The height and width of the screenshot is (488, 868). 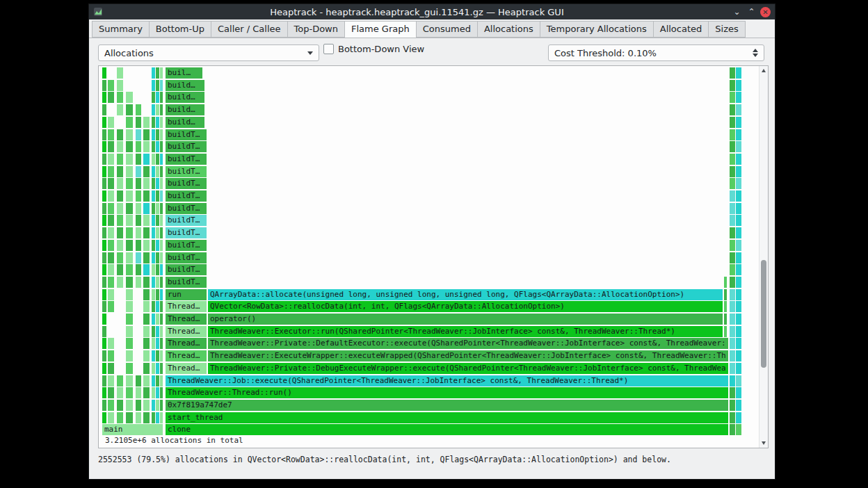 I want to click on flame-bar: run, so click(x=186, y=295).